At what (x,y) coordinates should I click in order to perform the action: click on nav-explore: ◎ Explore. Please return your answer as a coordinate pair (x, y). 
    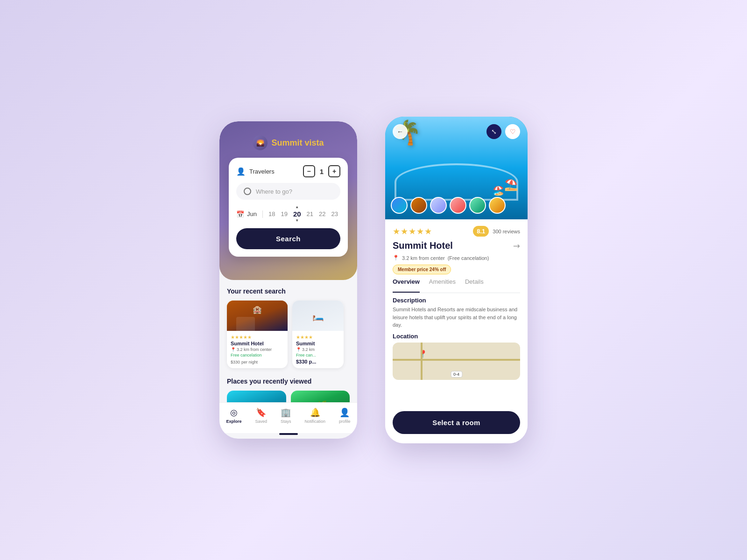
    Looking at the image, I should click on (233, 415).